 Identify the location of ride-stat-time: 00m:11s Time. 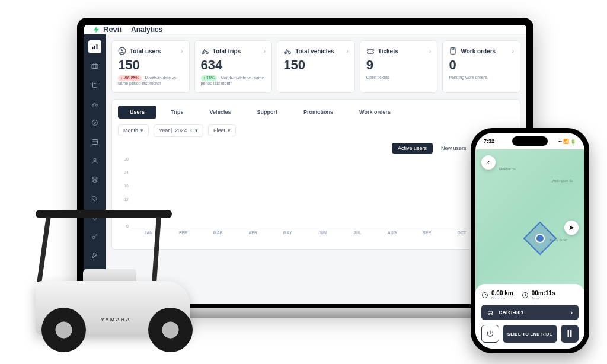
(538, 295).